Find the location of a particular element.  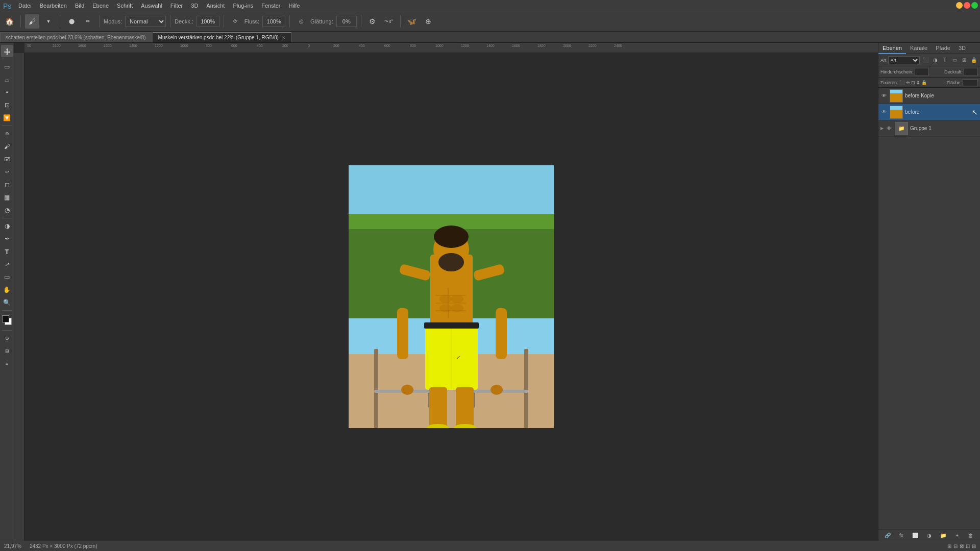

filter-smartobj-btn: ⊞ is located at coordinates (964, 60).